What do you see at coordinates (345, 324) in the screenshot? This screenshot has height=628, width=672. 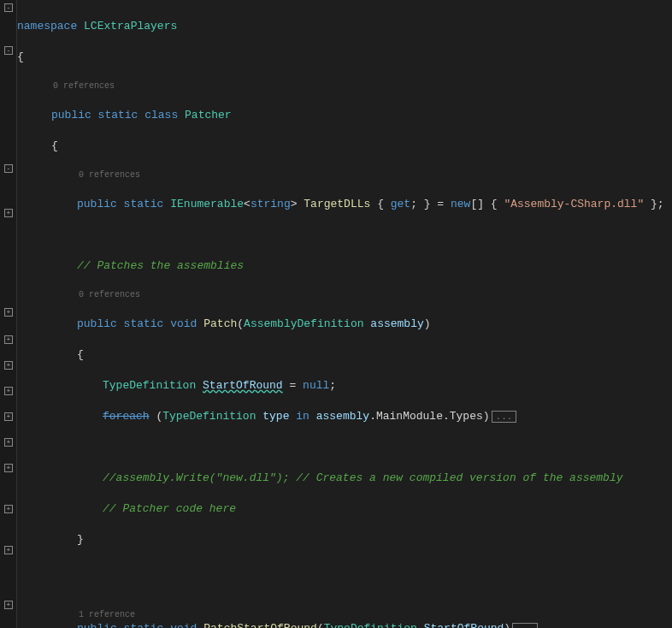 I see `code-line: public static void Patch(AssemblyDefinit…` at bounding box center [345, 324].